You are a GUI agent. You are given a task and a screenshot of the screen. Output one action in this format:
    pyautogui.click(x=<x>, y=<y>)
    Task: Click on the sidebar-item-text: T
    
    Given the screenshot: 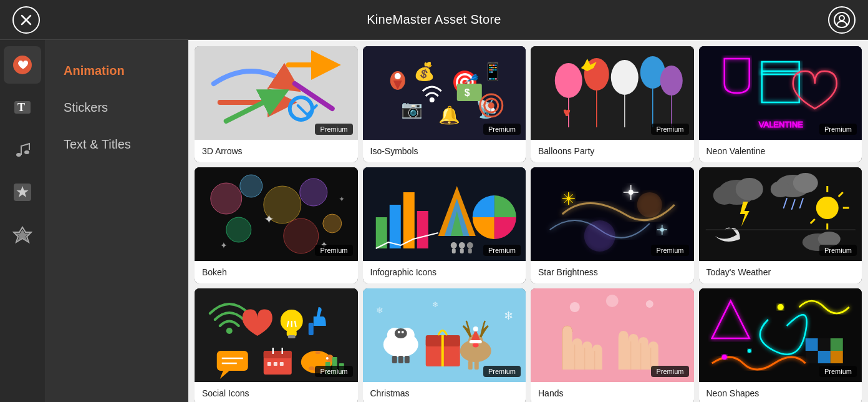 What is the action you would take?
    pyautogui.click(x=22, y=107)
    